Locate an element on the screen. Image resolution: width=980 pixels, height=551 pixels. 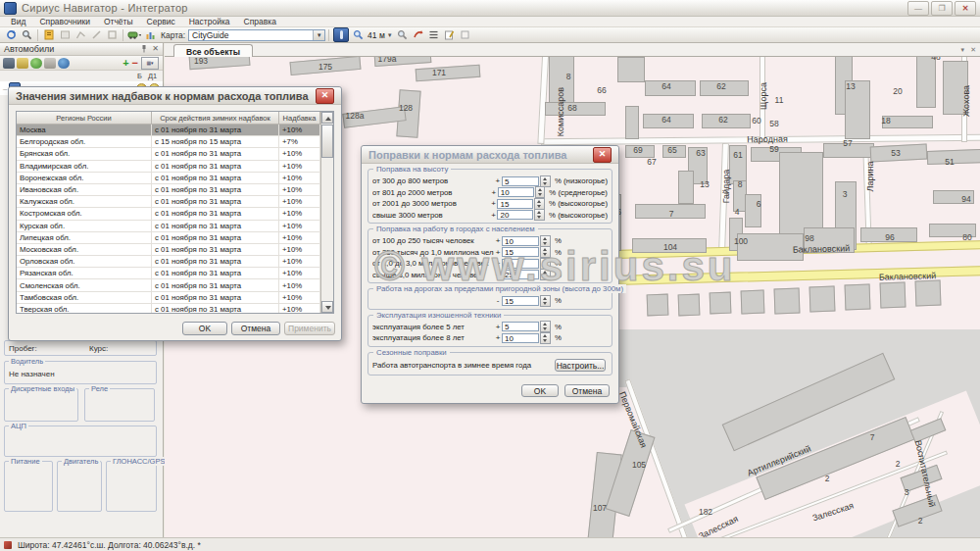
columns-split-button: ▦▾ is located at coordinates (150, 63).